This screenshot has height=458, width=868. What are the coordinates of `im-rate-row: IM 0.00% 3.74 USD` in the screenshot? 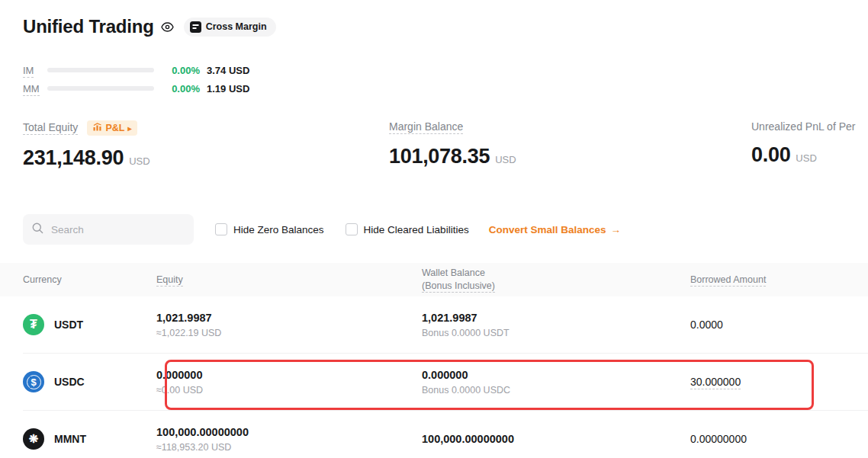 It's located at (445, 70).